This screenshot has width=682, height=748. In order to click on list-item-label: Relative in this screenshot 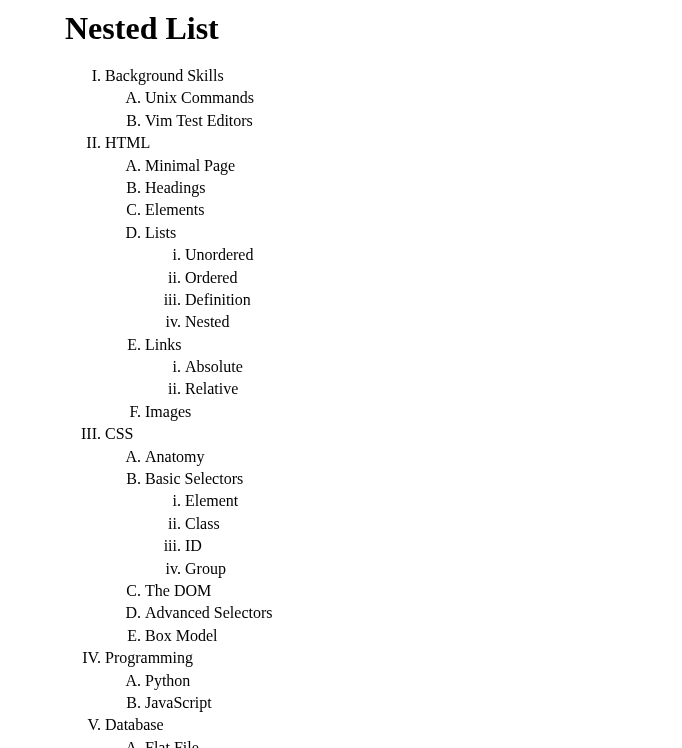, I will do `click(212, 388)`.